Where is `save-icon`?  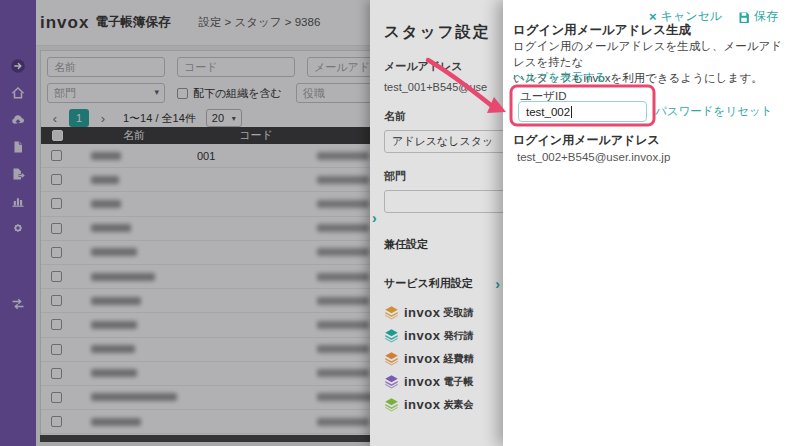 save-icon is located at coordinates (744, 17).